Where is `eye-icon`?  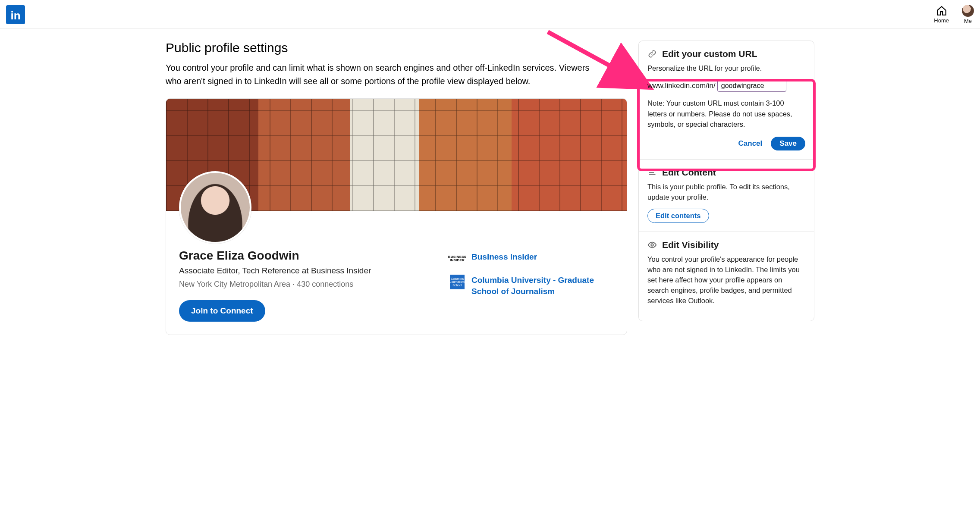
eye-icon is located at coordinates (652, 245).